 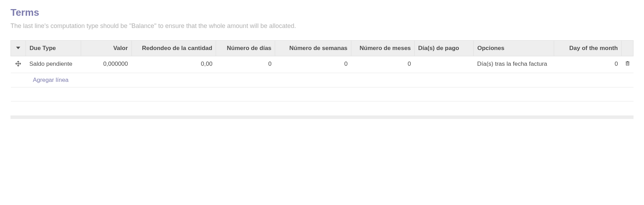 I want to click on col-delete, so click(x=628, y=48).